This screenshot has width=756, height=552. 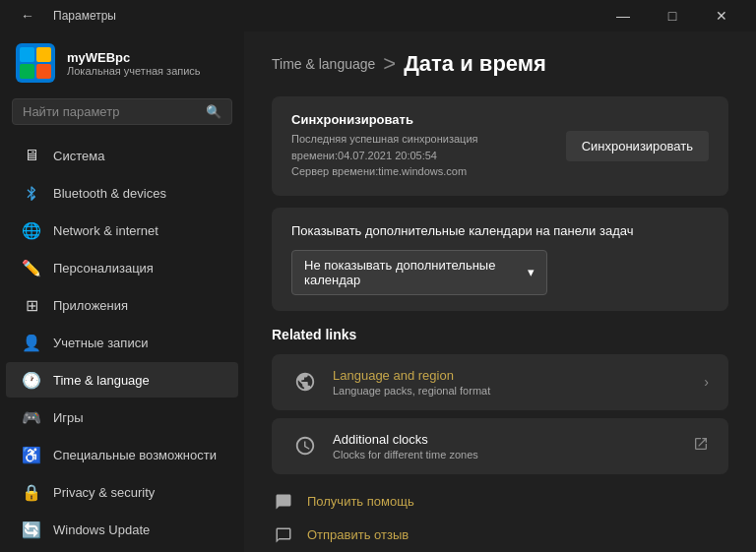 What do you see at coordinates (701, 446) in the screenshot?
I see `external-link-icon` at bounding box center [701, 446].